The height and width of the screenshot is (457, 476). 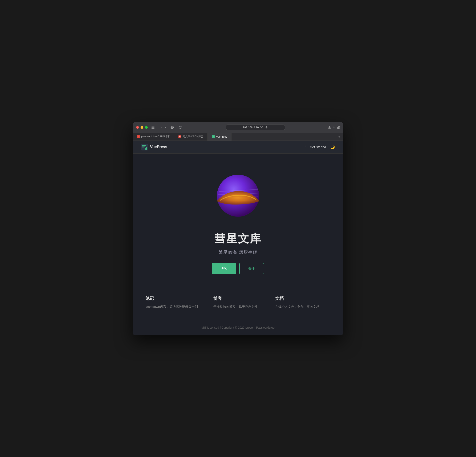 What do you see at coordinates (334, 127) in the screenshot?
I see `new-tab-button: +` at bounding box center [334, 127].